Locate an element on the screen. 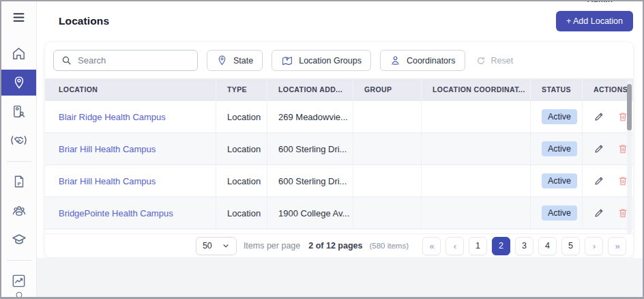 Image resolution: width=644 pixels, height=299 pixels. table-row: Blair Ridge Health Campus Location 269 M… is located at coordinates (339, 116).